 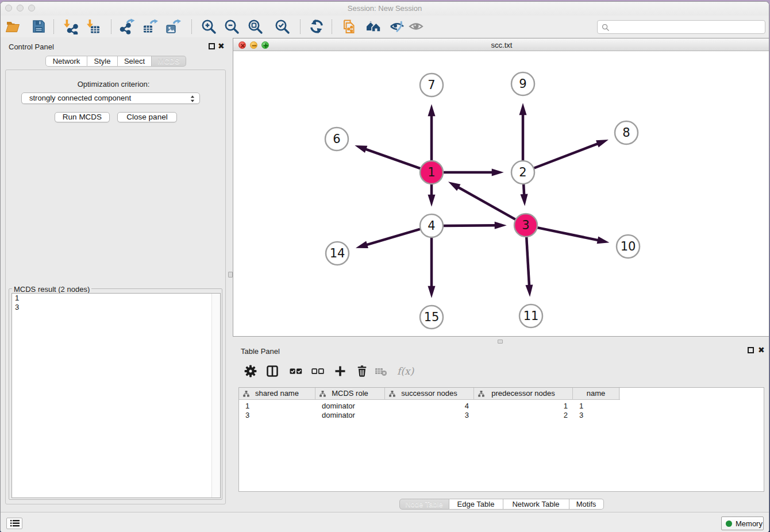 What do you see at coordinates (385, 8) in the screenshot?
I see `window-title: Session: New Session` at bounding box center [385, 8].